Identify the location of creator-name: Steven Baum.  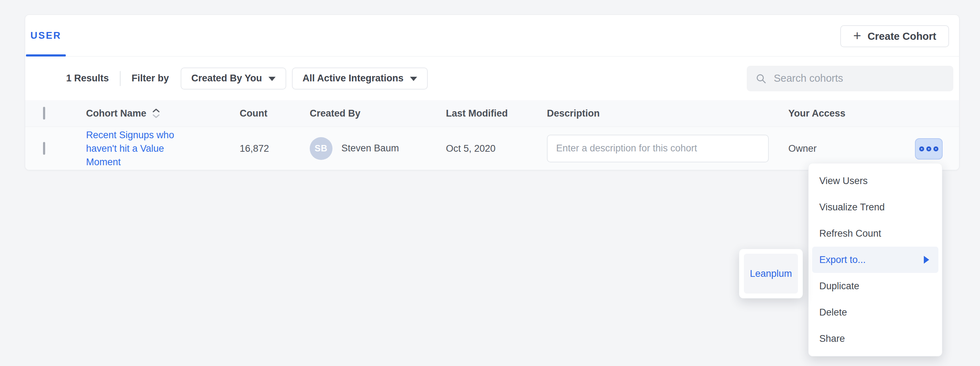
(370, 148).